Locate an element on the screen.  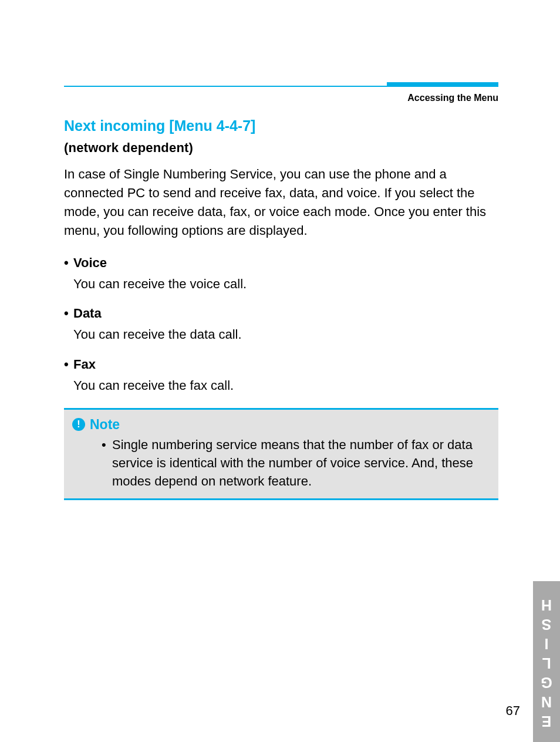
option-fax: • Fax You can receive the fax call. is located at coordinates (281, 376).